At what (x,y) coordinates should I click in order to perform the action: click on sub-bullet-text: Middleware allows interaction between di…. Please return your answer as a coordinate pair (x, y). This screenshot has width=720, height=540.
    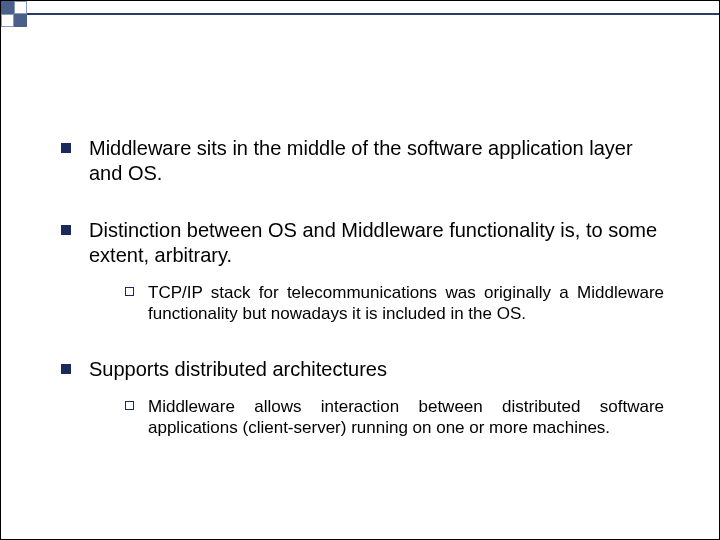
    Looking at the image, I should click on (406, 418).